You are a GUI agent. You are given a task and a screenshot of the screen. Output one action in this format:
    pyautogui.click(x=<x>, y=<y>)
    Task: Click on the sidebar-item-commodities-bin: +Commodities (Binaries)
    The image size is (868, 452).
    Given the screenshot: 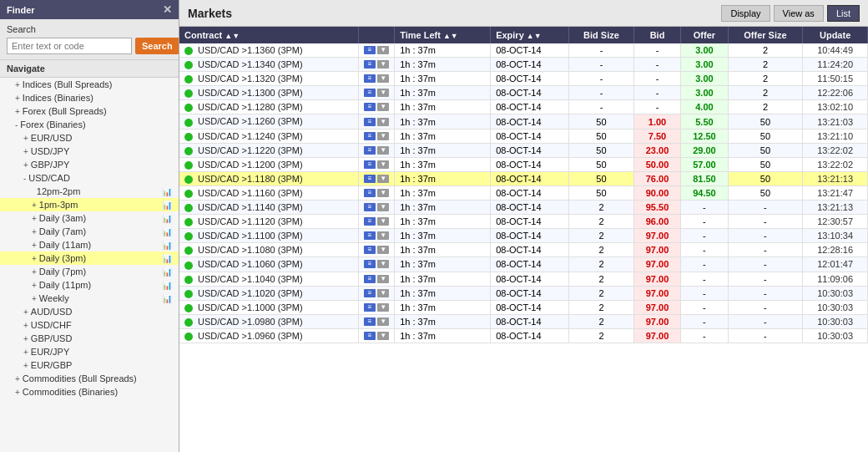 What is the action you would take?
    pyautogui.click(x=89, y=392)
    